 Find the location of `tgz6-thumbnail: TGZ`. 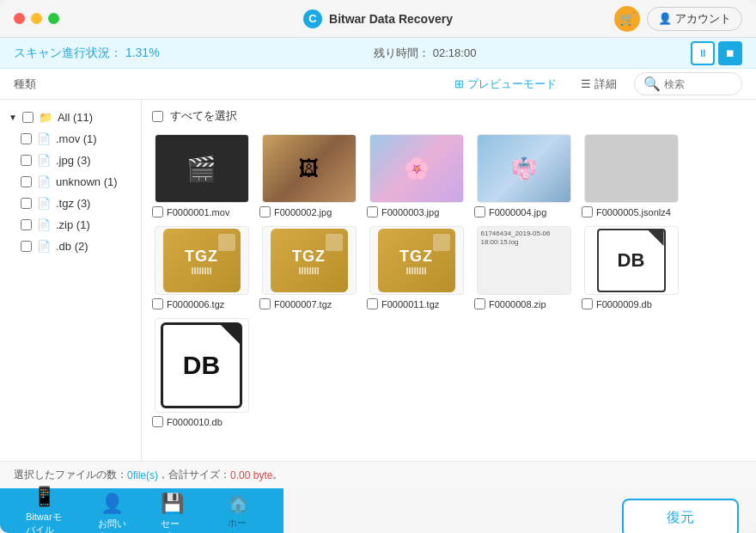

tgz6-thumbnail: TGZ is located at coordinates (202, 260).